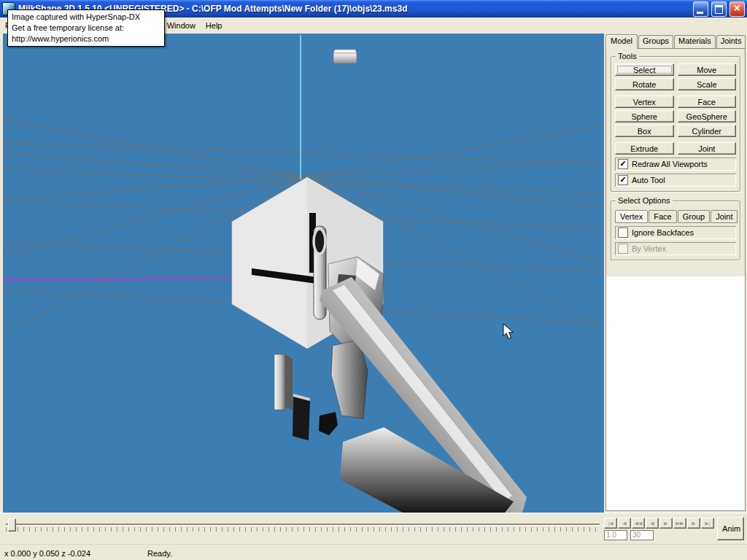 The image size is (747, 560). I want to click on redraw-all-viewports-label: Redraw All Viewports, so click(670, 164).